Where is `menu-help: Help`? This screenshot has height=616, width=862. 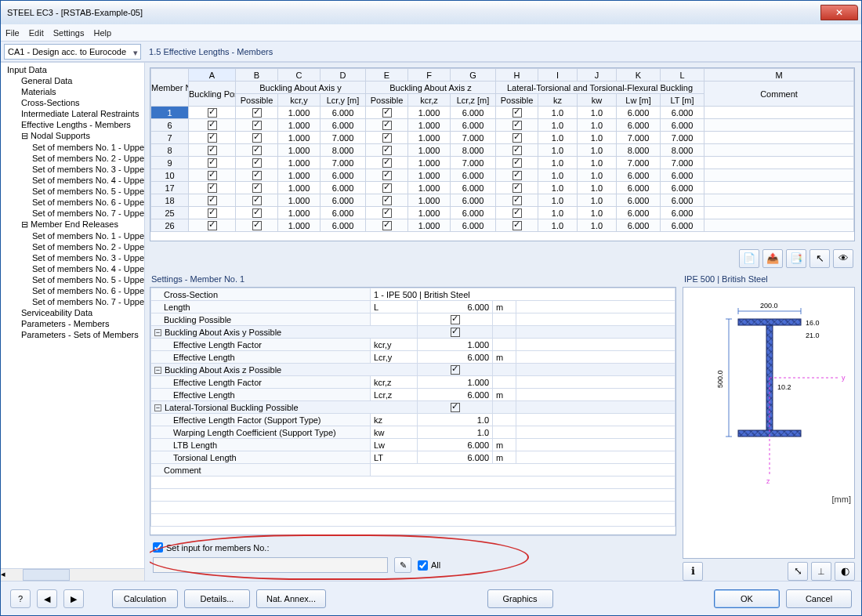 menu-help: Help is located at coordinates (102, 33).